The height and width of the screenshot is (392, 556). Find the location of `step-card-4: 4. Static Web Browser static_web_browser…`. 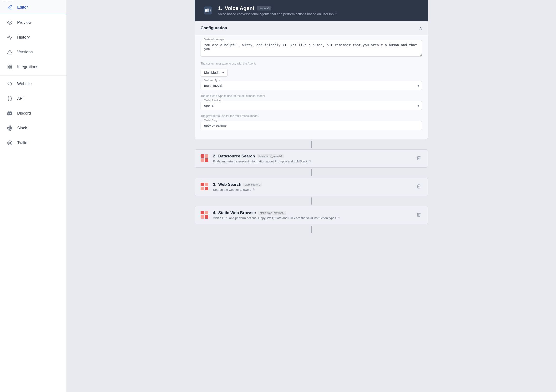

step-card-4: 4. Static Web Browser static_web_browser… is located at coordinates (311, 215).